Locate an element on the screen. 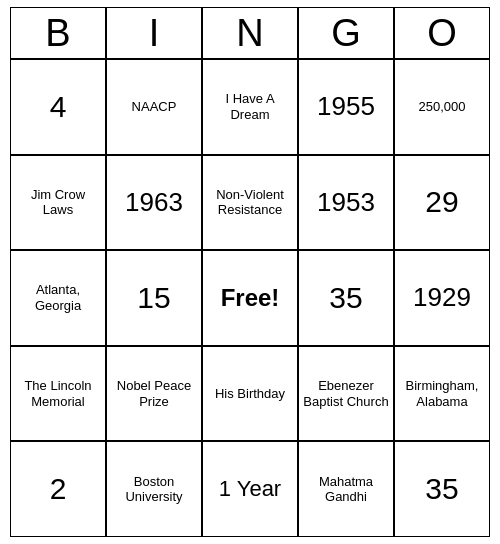  bingo-cell-1: NAACP is located at coordinates (154, 107).